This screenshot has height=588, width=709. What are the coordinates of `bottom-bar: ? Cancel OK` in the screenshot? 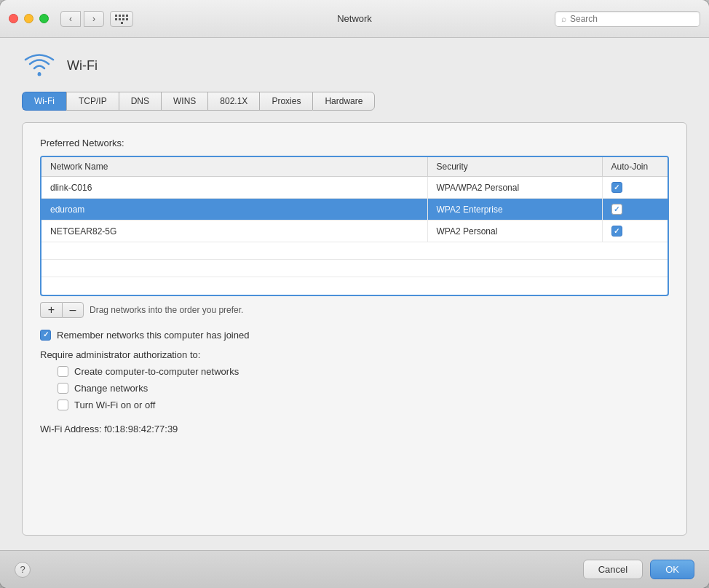 It's located at (354, 569).